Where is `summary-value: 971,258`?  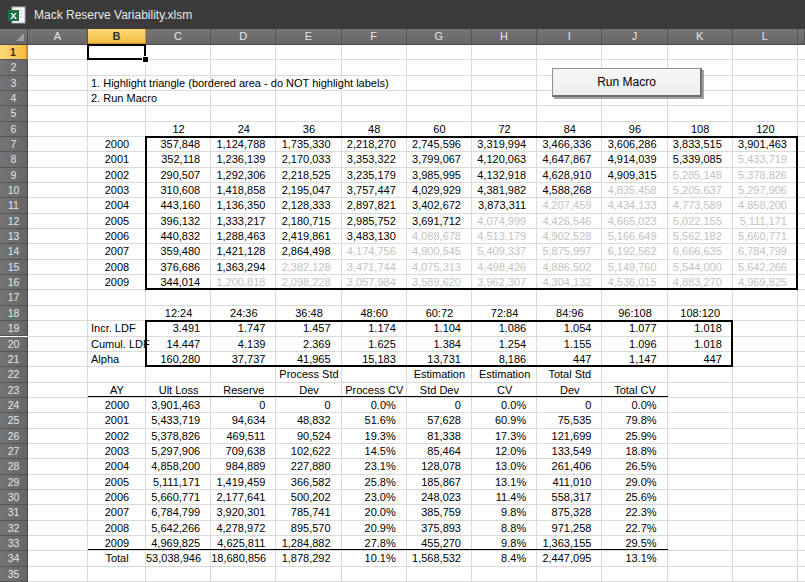
summary-value: 971,258 is located at coordinates (570, 528).